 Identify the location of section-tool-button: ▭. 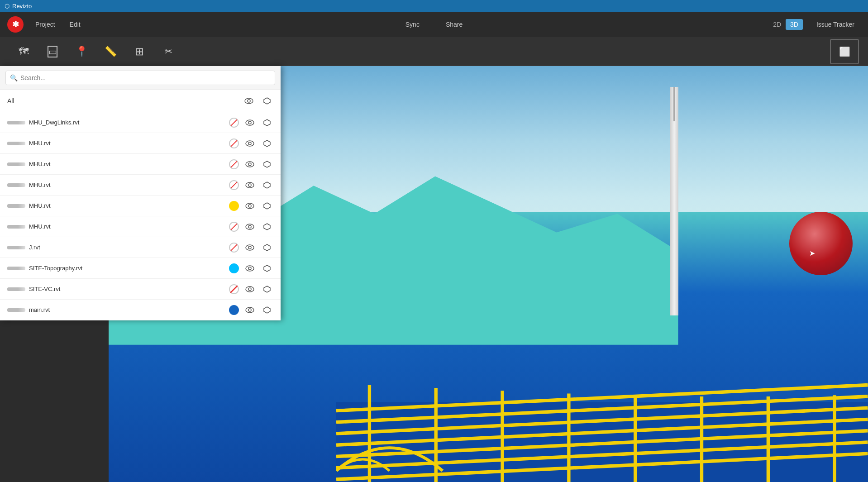
(52, 52).